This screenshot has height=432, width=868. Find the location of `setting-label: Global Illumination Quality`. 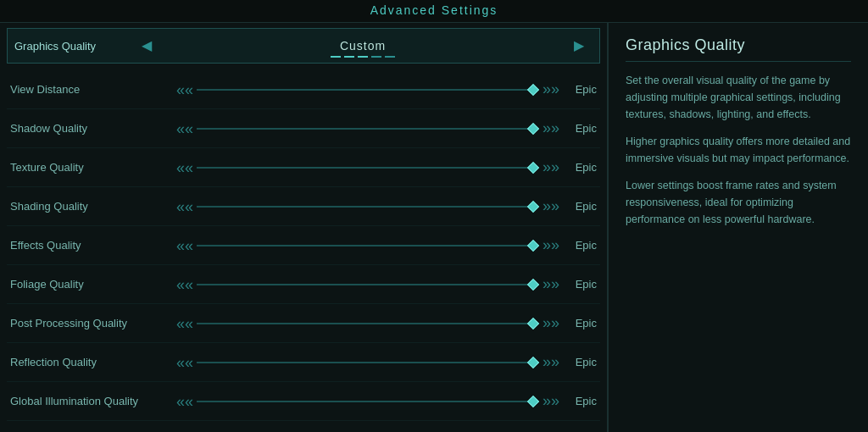

setting-label: Global Illumination Quality is located at coordinates (92, 402).